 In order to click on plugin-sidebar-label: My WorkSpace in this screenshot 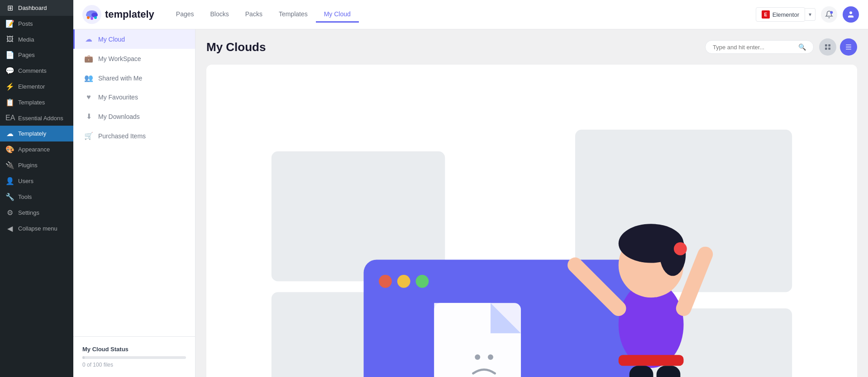, I will do `click(119, 59)`.